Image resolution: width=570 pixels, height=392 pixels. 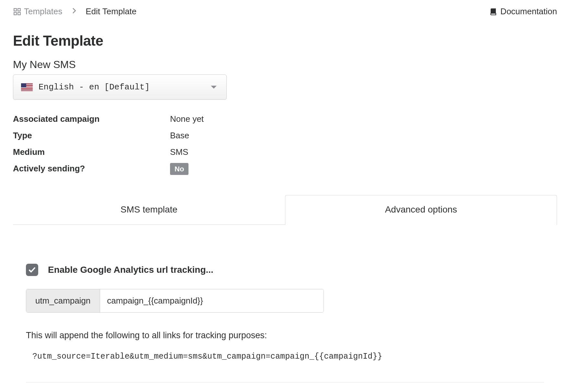 I want to click on meta-label-campaign: Associated campaign, so click(x=91, y=119).